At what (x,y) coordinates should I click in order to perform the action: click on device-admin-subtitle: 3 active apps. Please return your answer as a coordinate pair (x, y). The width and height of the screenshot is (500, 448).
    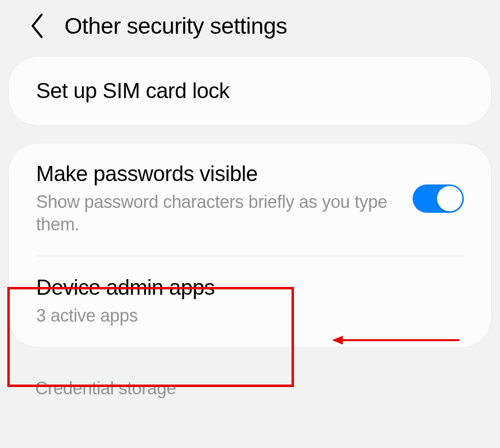
    Looking at the image, I should click on (250, 316).